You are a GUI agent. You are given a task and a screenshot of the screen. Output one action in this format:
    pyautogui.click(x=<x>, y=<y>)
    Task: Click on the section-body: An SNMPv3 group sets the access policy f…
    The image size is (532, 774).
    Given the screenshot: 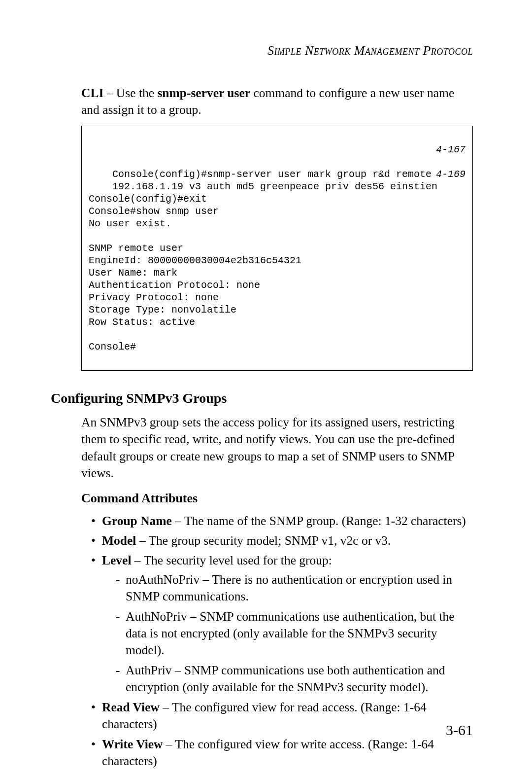 What is the action you would take?
    pyautogui.click(x=277, y=448)
    